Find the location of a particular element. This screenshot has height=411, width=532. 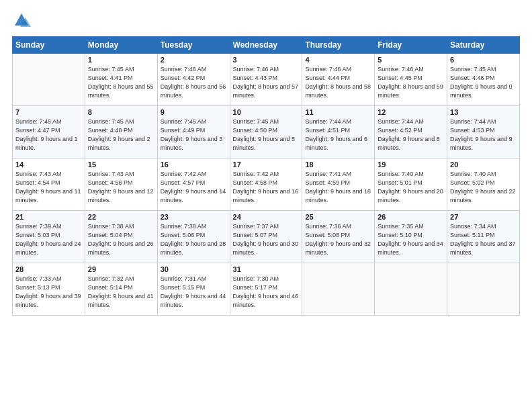

week-row-1: 7Sunrise: 7:45 AM Sunset: 4:47 PM Daylig… is located at coordinates (266, 132).